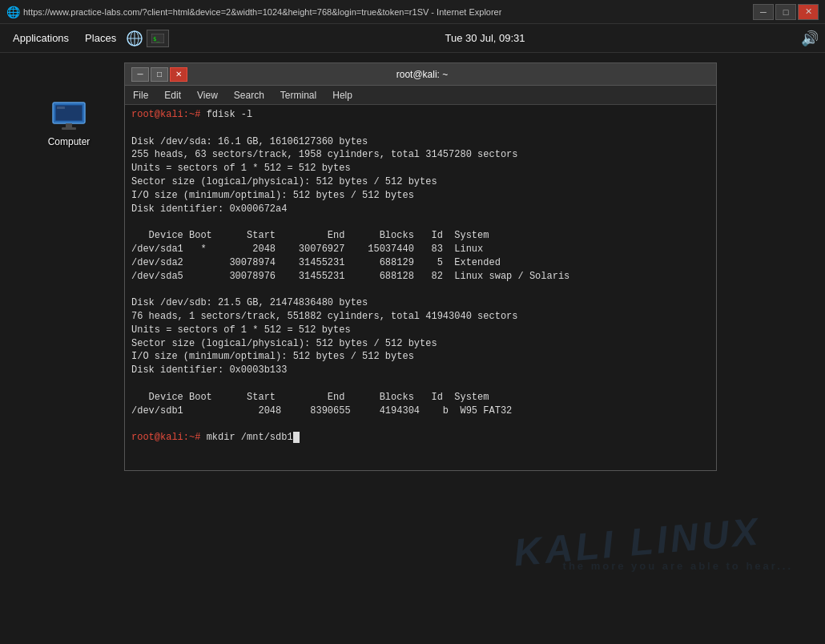  Describe the element at coordinates (230, 115) in the screenshot. I see `command-1: fdisk -l` at that location.